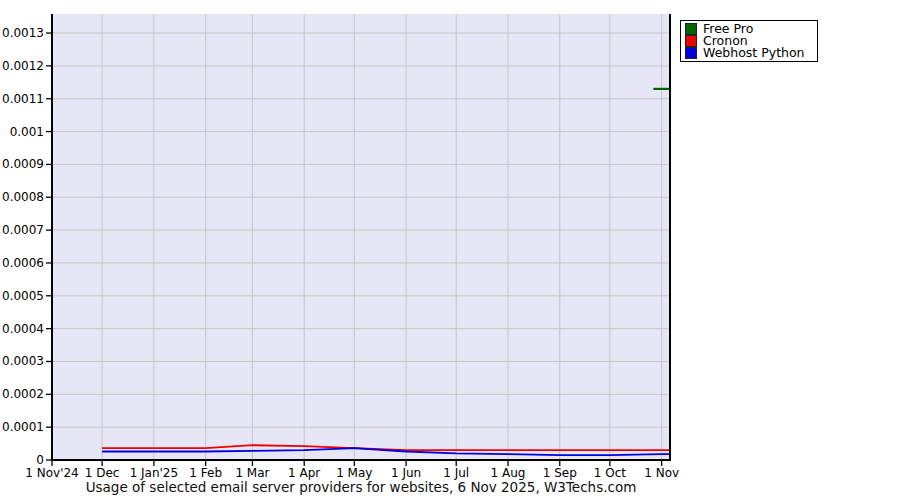  What do you see at coordinates (23, 361) in the screenshot?
I see `y-tick-label: 0.0003` at bounding box center [23, 361].